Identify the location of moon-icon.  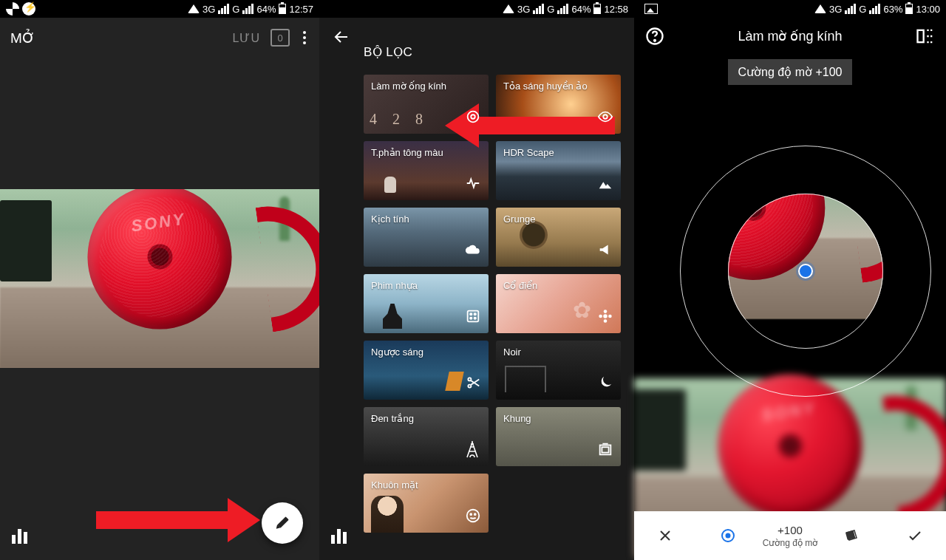
(605, 384).